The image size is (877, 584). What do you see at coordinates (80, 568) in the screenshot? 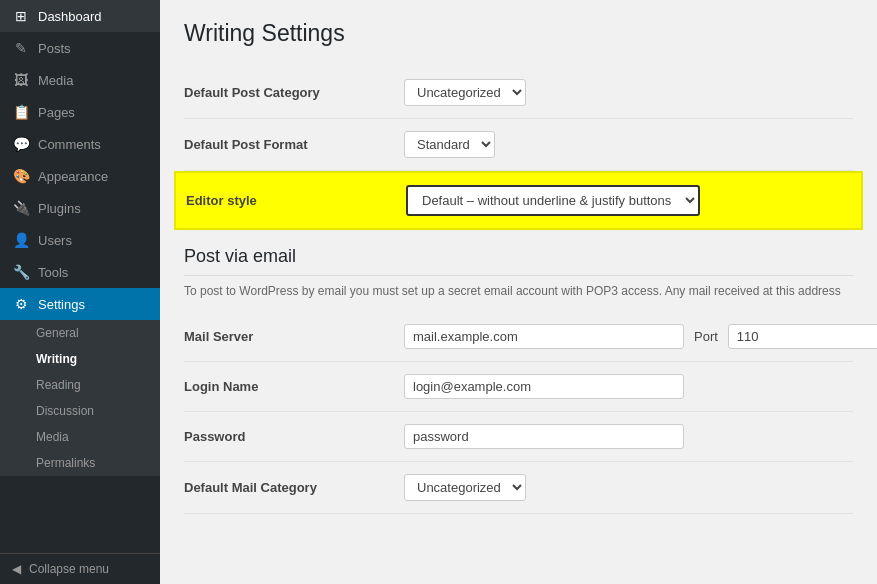
I see `collapse-menu-button: ◀ Collapse menu` at bounding box center [80, 568].